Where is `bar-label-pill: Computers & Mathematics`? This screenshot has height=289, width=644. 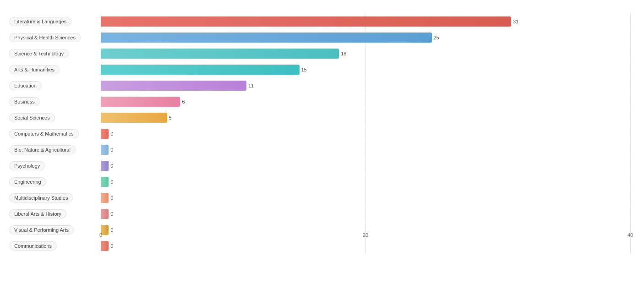
bar-label-pill: Computers & Mathematics is located at coordinates (44, 134).